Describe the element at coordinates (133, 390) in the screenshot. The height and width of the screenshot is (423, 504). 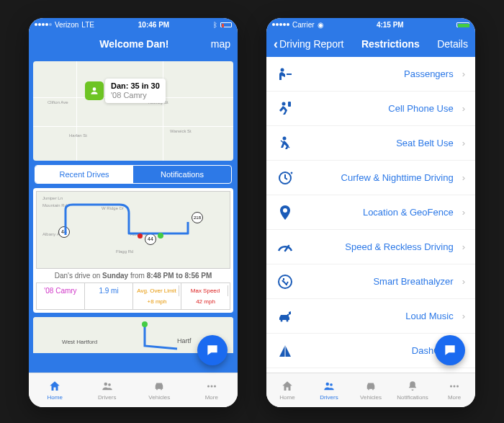
I see `tab-bar: Home Drivers Vehicles More` at that location.